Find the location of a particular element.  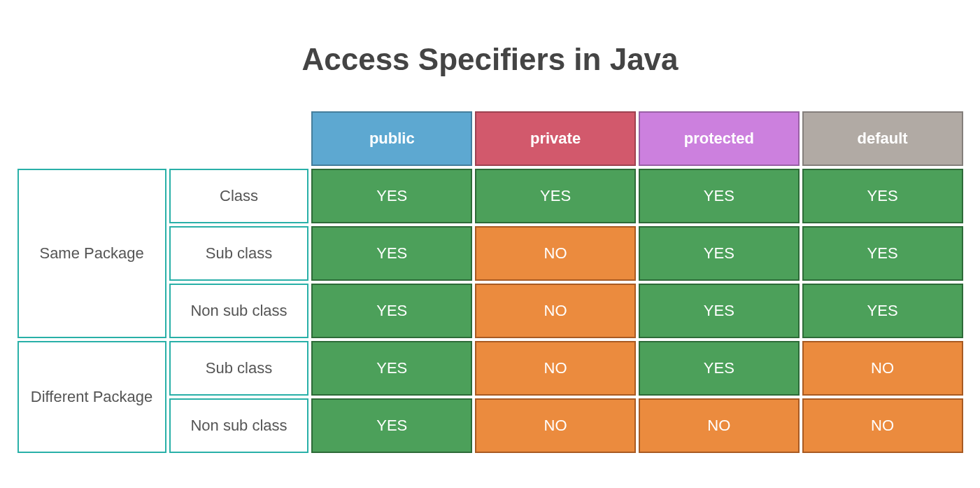

col-header-protected: protected is located at coordinates (719, 139).